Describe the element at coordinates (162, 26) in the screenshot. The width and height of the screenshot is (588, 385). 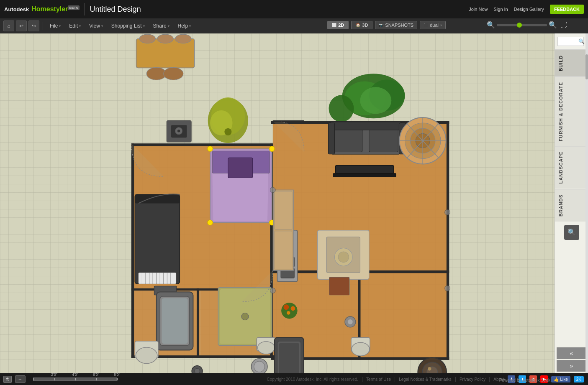
I see `share-menu: Share ▾` at that location.